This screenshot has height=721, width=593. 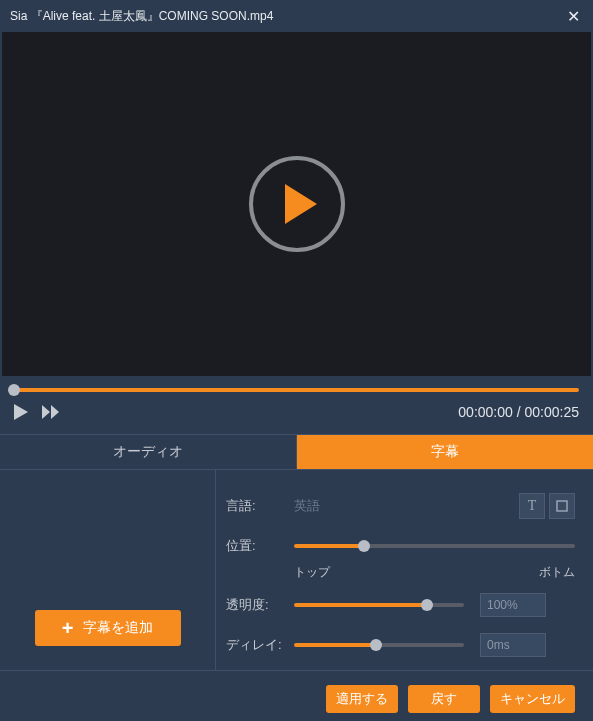 What do you see at coordinates (518, 412) in the screenshot?
I see `time-display: 00:00:00 / 00:00:25` at bounding box center [518, 412].